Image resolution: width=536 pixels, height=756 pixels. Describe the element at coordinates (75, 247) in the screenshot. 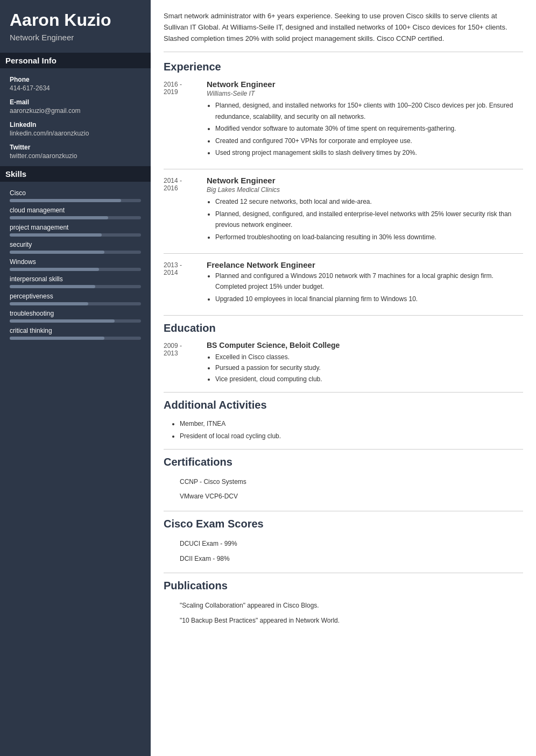

I see `skill-item: security` at that location.